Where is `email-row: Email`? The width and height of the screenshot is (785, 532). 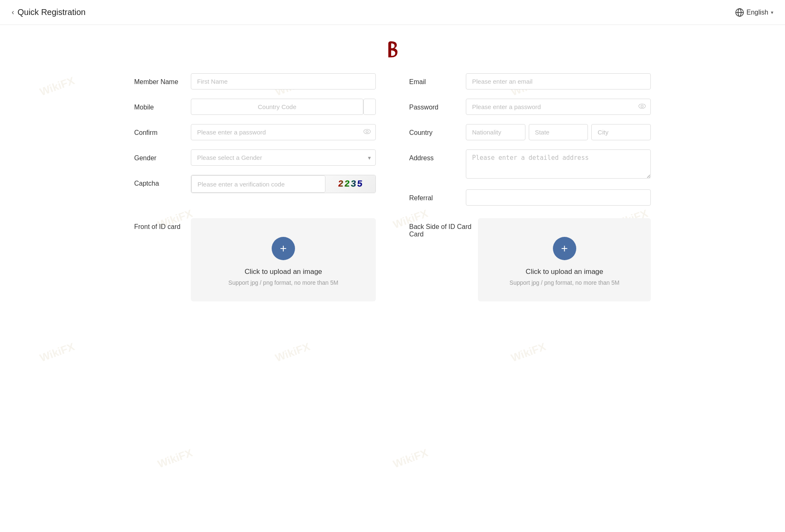 email-row: Email is located at coordinates (530, 82).